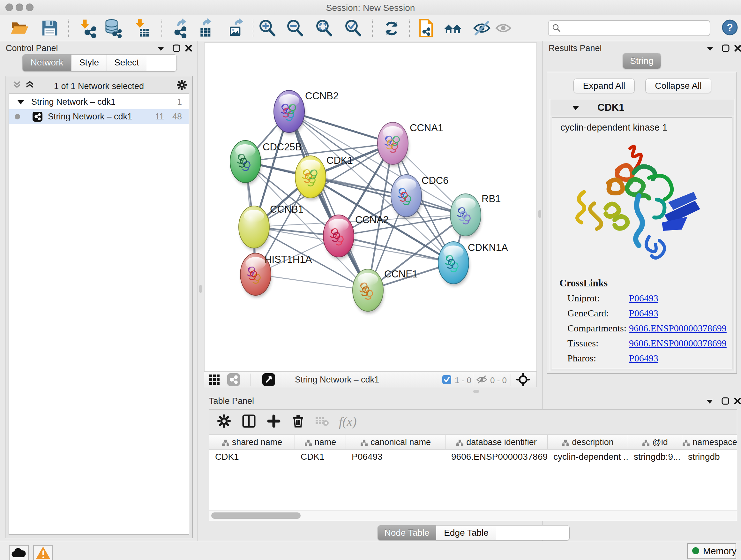 The width and height of the screenshot is (741, 560). I want to click on column-header--id: @id, so click(655, 442).